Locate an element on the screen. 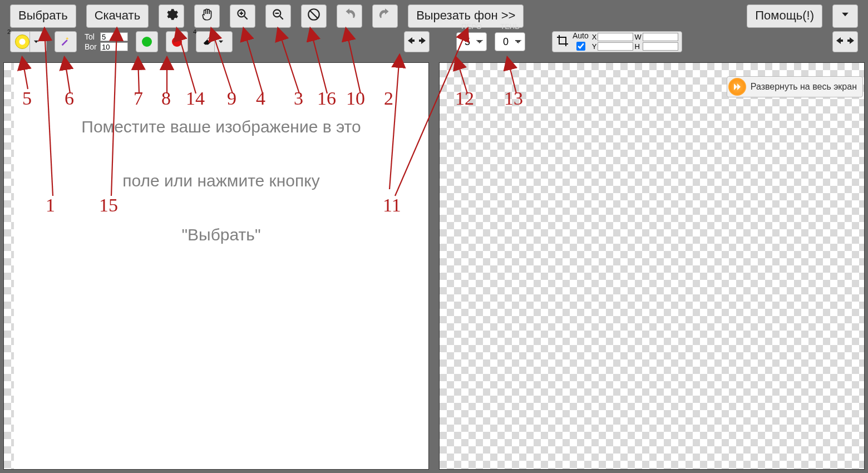  no-entry-icon is located at coordinates (314, 16).